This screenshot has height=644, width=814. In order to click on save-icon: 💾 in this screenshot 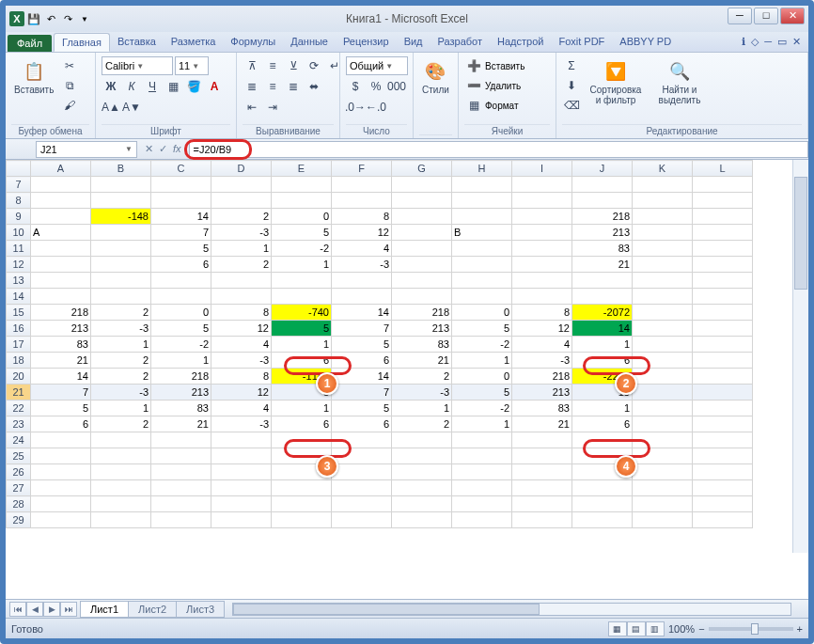, I will do `click(34, 19)`.